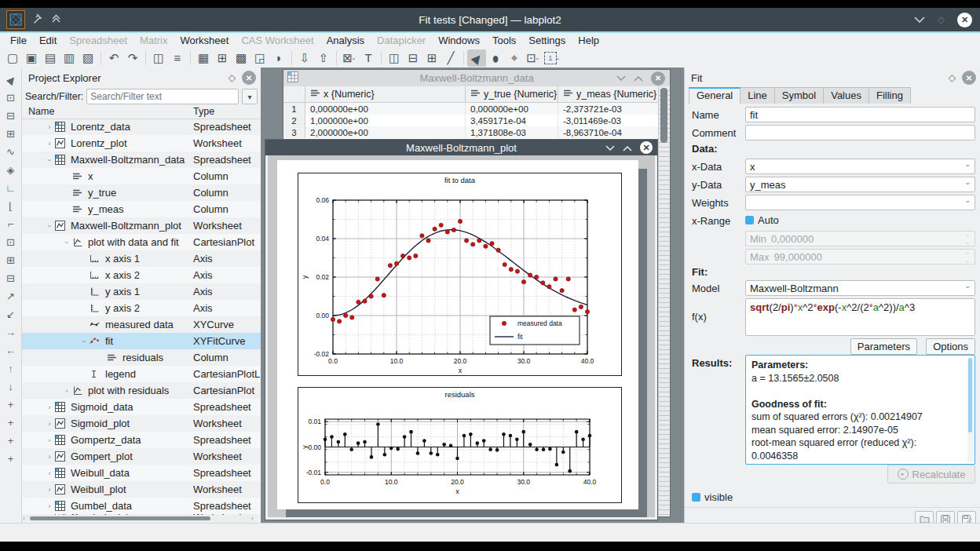 The height and width of the screenshot is (551, 980). I want to click on worksheet-window-titlebar: Maxwell-Boltzmann_plot ✕, so click(462, 148).